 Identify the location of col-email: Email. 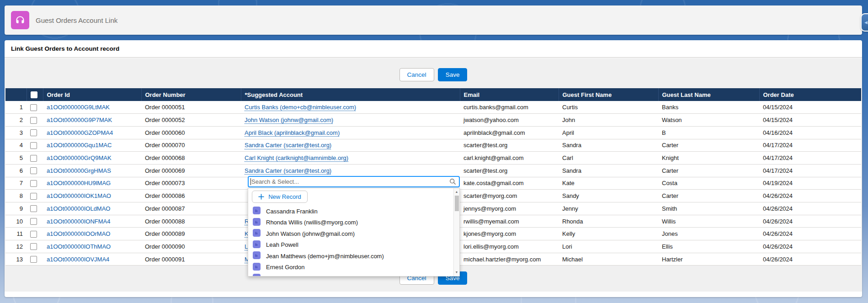
(509, 95).